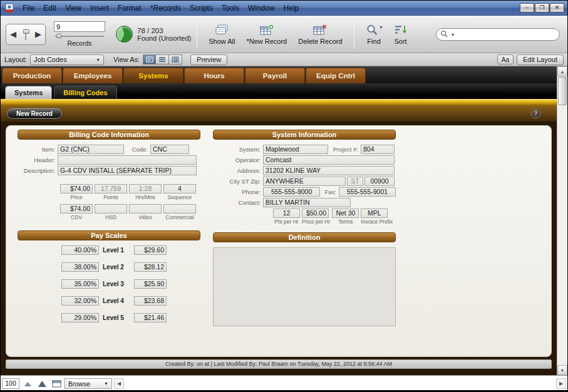 The image size is (568, 392). Describe the element at coordinates (380, 182) in the screenshot. I see `zip-field: 00900` at that location.